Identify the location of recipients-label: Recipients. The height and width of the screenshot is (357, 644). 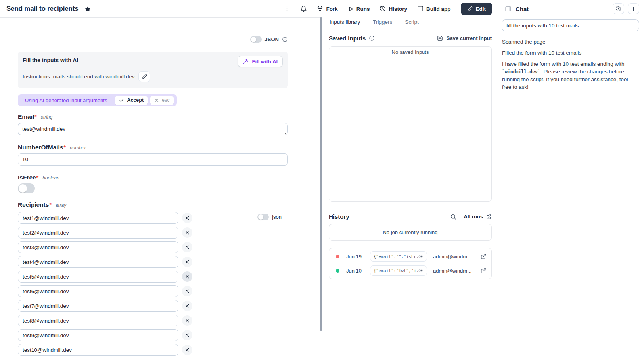
(33, 205).